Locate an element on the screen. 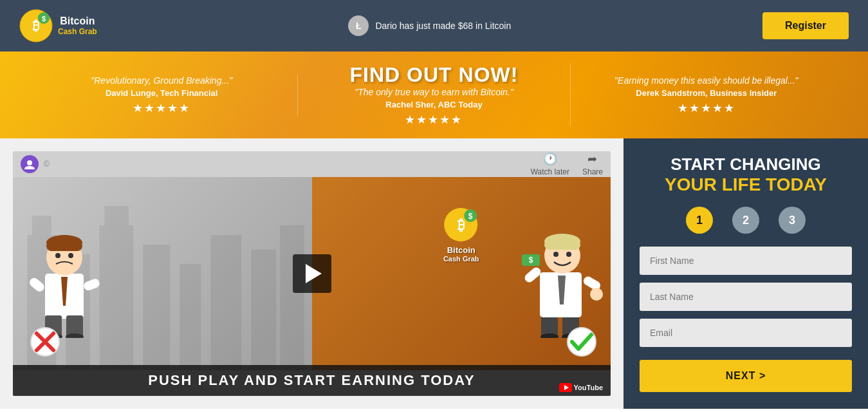 This screenshot has height=412, width=868. share-icon: ➦ is located at coordinates (592, 159).